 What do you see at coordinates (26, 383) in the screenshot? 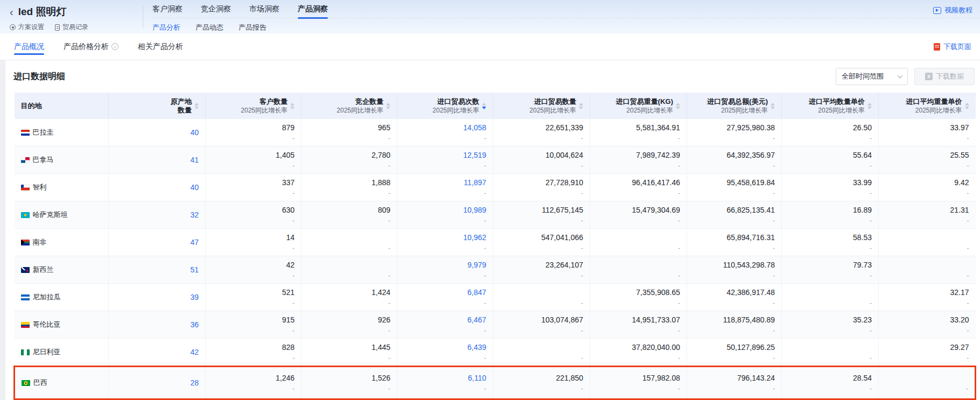
I see `flag-icon-br` at bounding box center [26, 383].